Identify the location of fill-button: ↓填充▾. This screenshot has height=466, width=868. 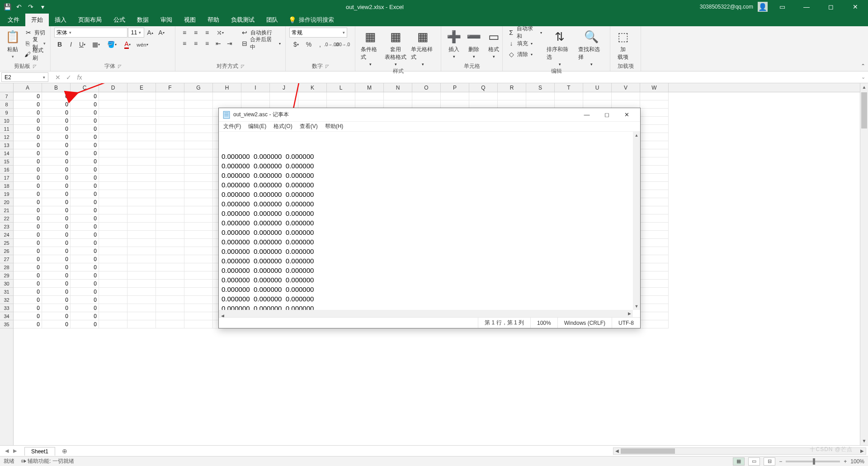
(524, 43).